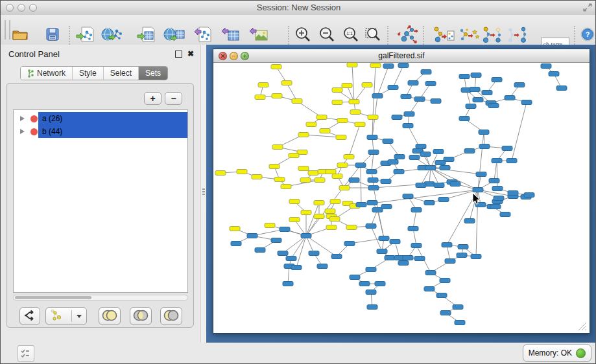 The image size is (596, 364). I want to click on fullscreen-icon, so click(588, 8).